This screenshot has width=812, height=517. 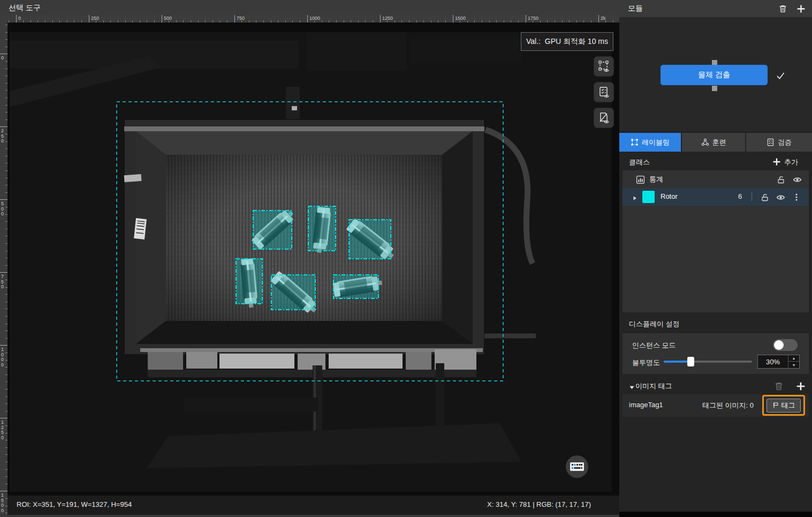 What do you see at coordinates (779, 345) in the screenshot?
I see `toggle-knob` at bounding box center [779, 345].